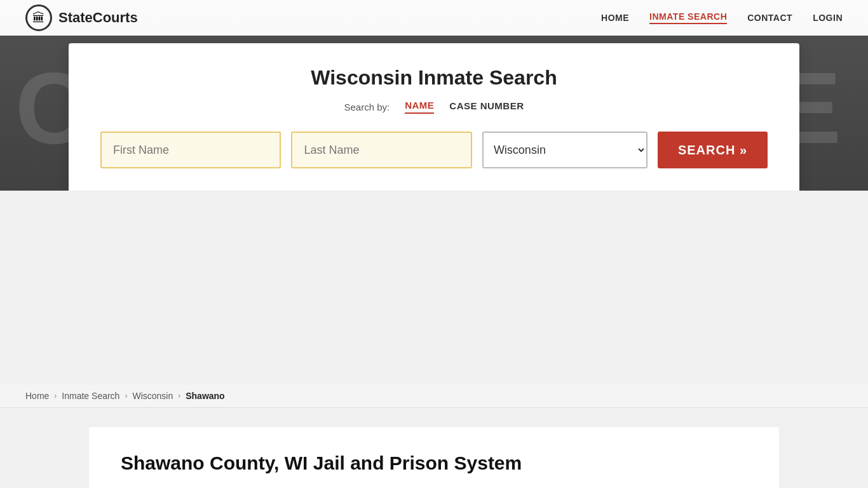 The image size is (868, 488). What do you see at coordinates (827, 18) in the screenshot?
I see `nav-login: LOGIN` at bounding box center [827, 18].